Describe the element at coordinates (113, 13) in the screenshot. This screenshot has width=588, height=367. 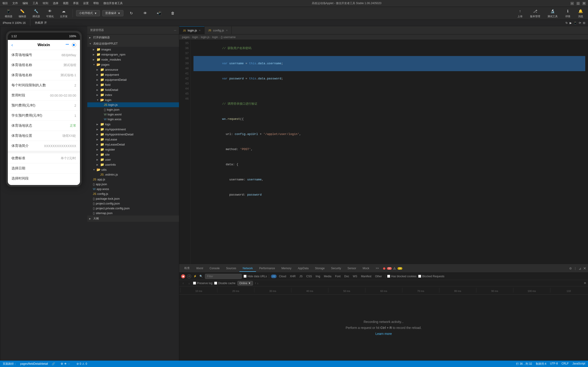
I see `compile-selector: 普通编译 ▼` at that location.